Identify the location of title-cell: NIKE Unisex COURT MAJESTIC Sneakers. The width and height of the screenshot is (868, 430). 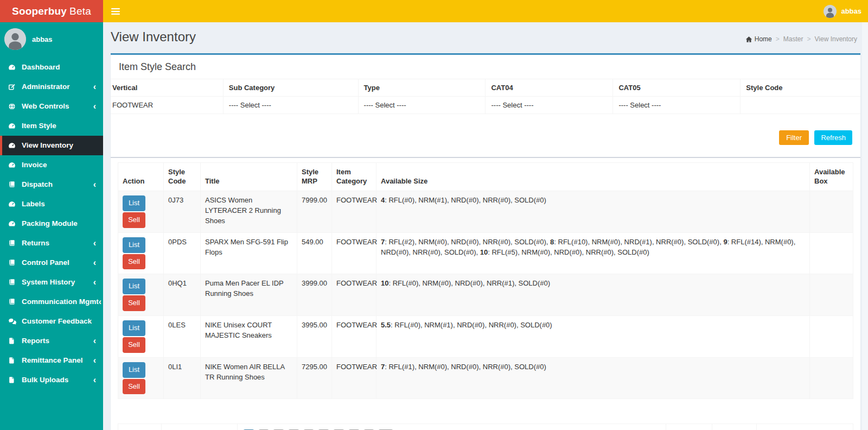
(249, 337).